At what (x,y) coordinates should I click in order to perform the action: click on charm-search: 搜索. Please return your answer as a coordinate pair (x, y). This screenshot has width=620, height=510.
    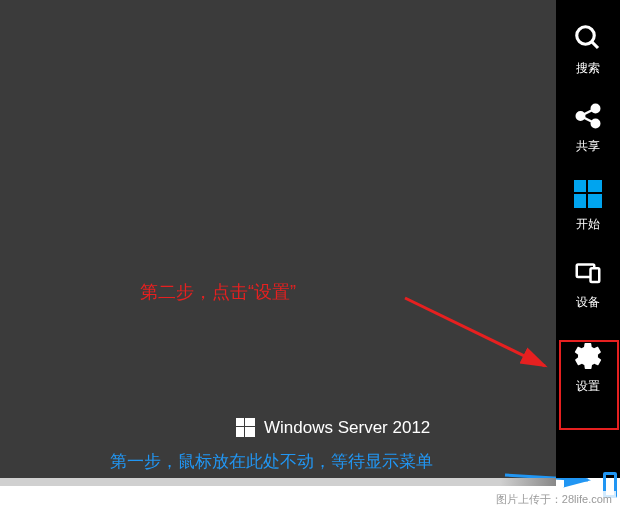
    Looking at the image, I should click on (588, 49).